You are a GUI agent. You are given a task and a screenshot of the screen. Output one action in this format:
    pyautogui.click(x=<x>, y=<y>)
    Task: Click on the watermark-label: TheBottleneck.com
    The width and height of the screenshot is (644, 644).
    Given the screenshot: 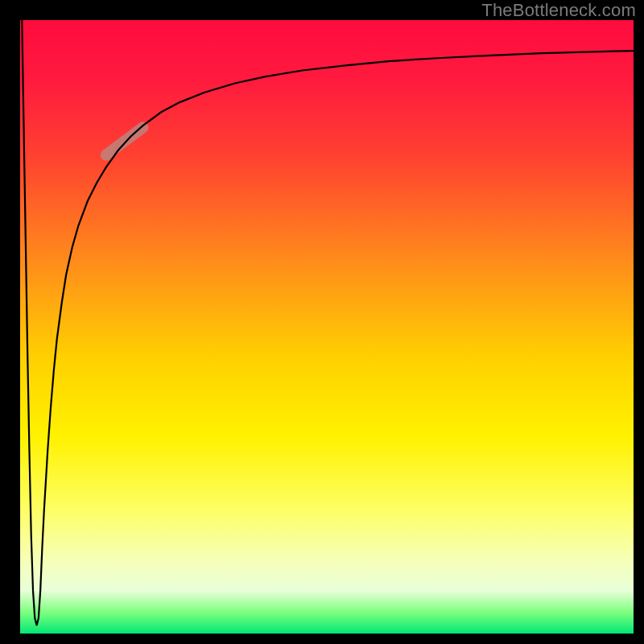 What is the action you would take?
    pyautogui.click(x=559, y=10)
    